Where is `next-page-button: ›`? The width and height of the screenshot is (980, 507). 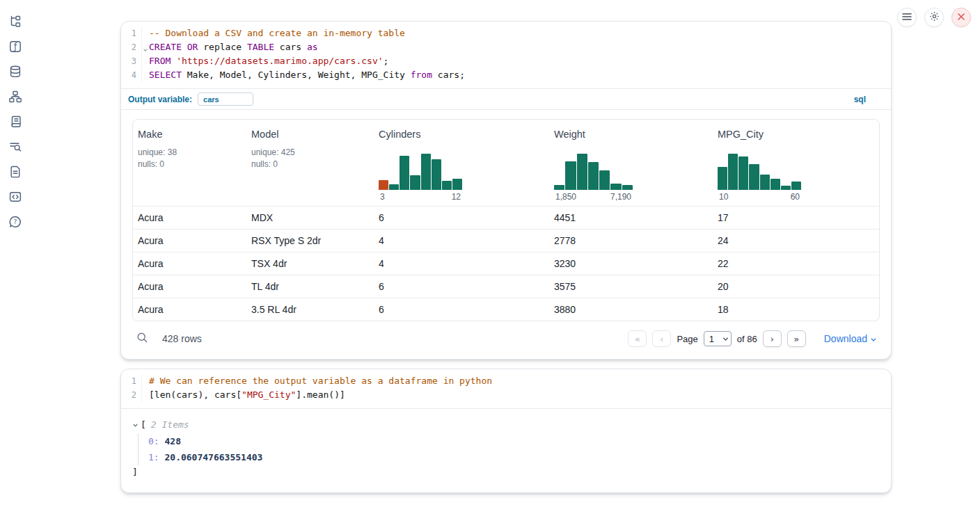
next-page-button: › is located at coordinates (773, 339).